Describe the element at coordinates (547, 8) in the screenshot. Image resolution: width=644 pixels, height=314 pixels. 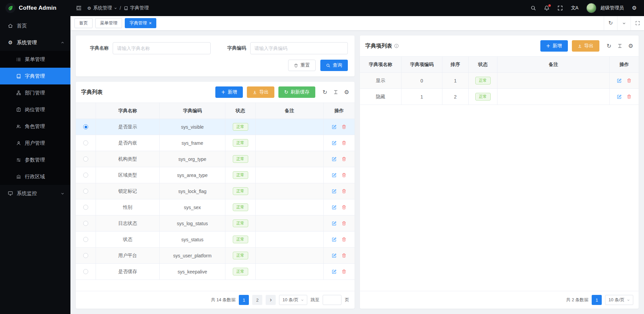
I see `notification-bell-icon` at that location.